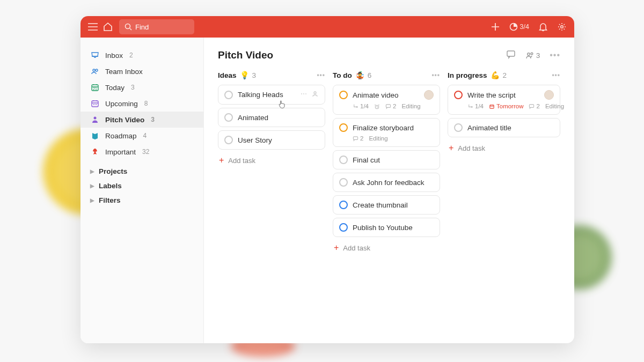  I want to click on sidebar-section-filters: ▶Filters, so click(142, 201).